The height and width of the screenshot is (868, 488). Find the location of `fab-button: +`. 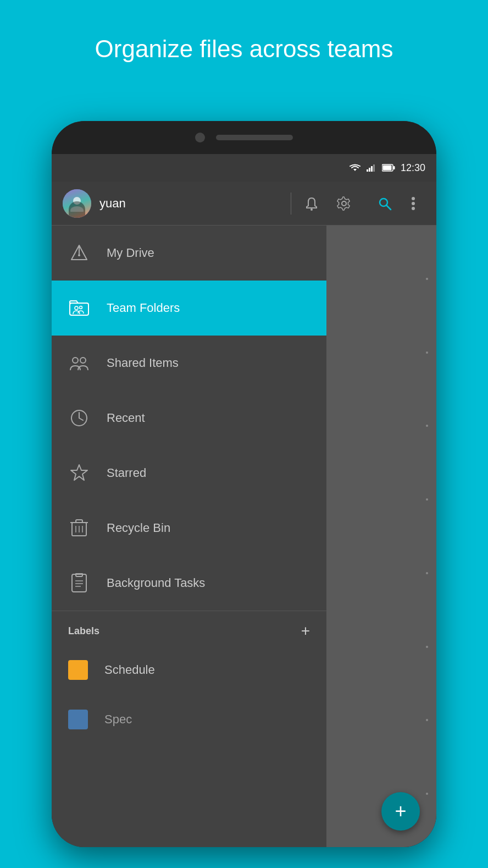

fab-button: + is located at coordinates (401, 811).